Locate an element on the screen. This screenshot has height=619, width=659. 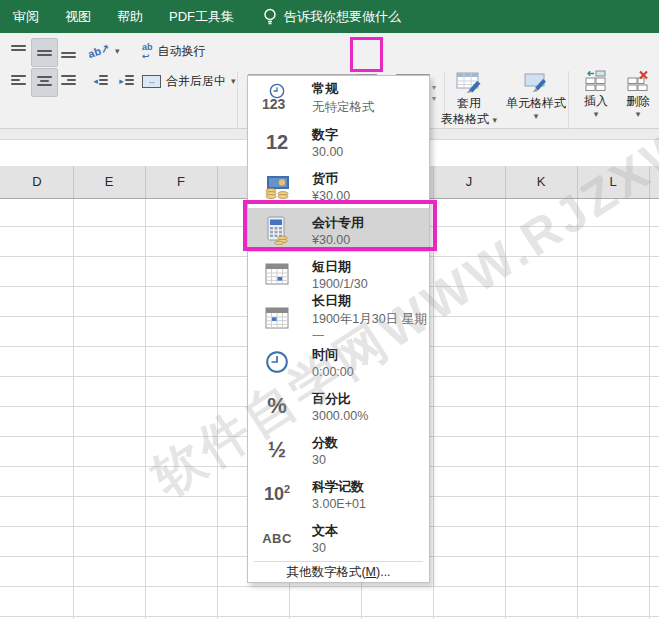
tab-view: 视图 is located at coordinates (78, 16).